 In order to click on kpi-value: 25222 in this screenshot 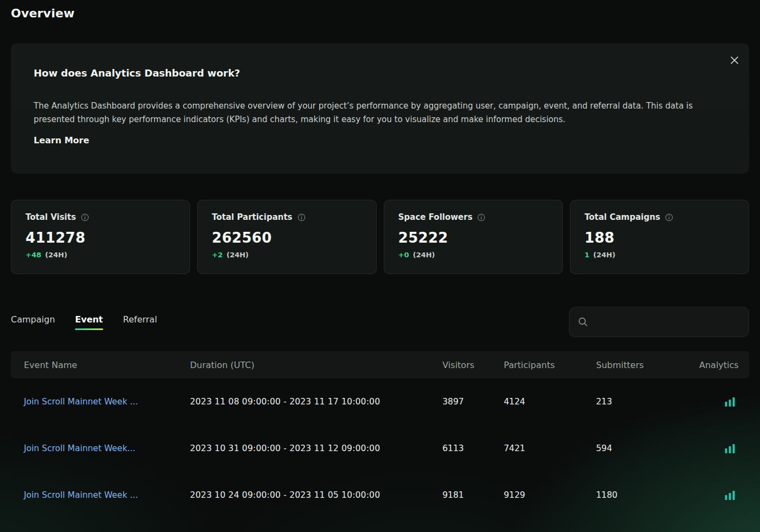, I will do `click(473, 238)`.